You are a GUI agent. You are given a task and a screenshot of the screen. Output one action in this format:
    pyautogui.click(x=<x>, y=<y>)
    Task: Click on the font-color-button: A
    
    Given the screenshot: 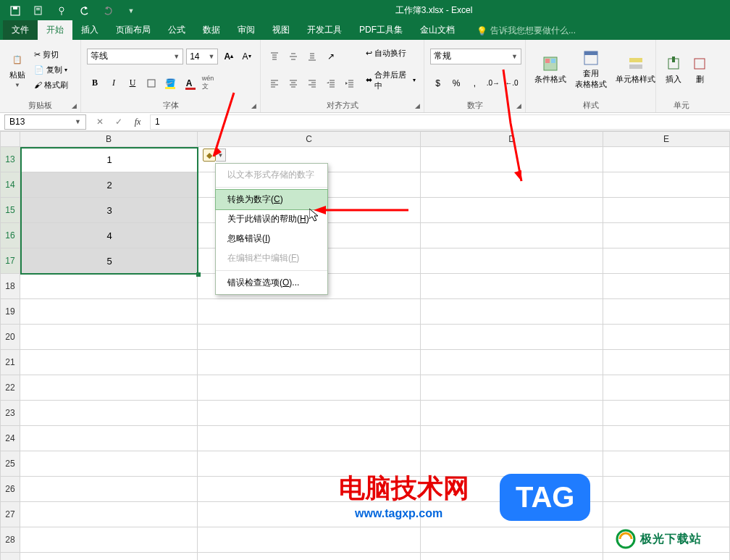 What is the action you would take?
    pyautogui.click(x=189, y=83)
    